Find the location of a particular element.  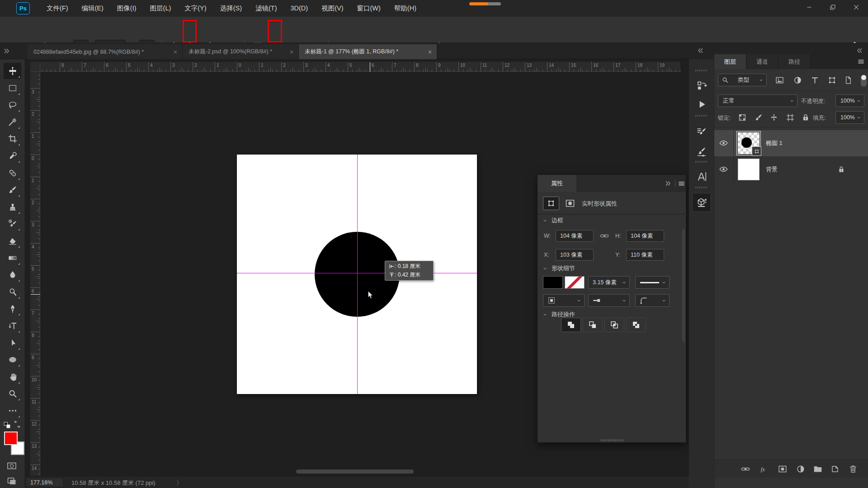

eyedropper-tool is located at coordinates (13, 156).